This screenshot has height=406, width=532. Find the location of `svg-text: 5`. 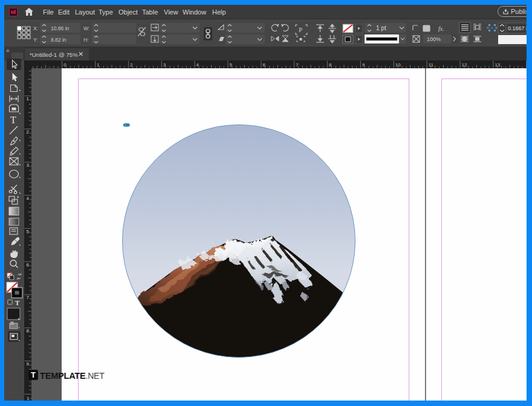

svg-text: 5 is located at coordinates (28, 232).